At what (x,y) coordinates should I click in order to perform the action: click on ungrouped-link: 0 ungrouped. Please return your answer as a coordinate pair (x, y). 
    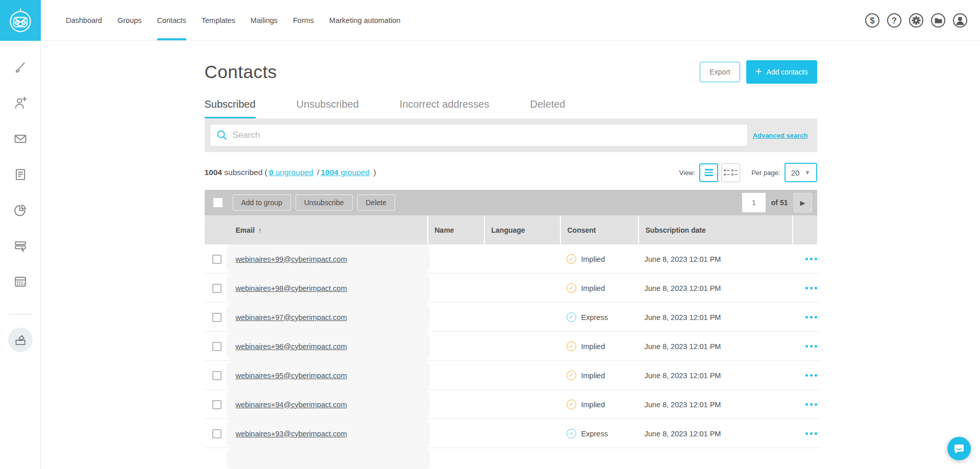
    Looking at the image, I should click on (291, 172).